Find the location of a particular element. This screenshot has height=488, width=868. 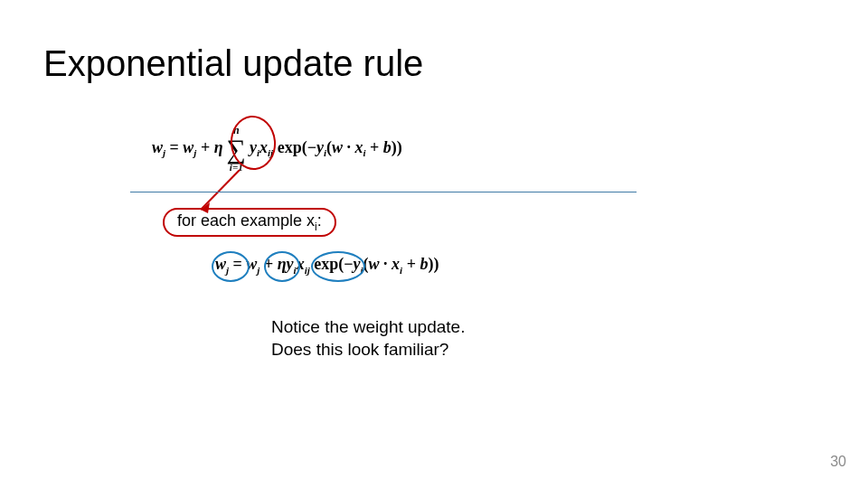

eq1-plus: + is located at coordinates (204, 147).